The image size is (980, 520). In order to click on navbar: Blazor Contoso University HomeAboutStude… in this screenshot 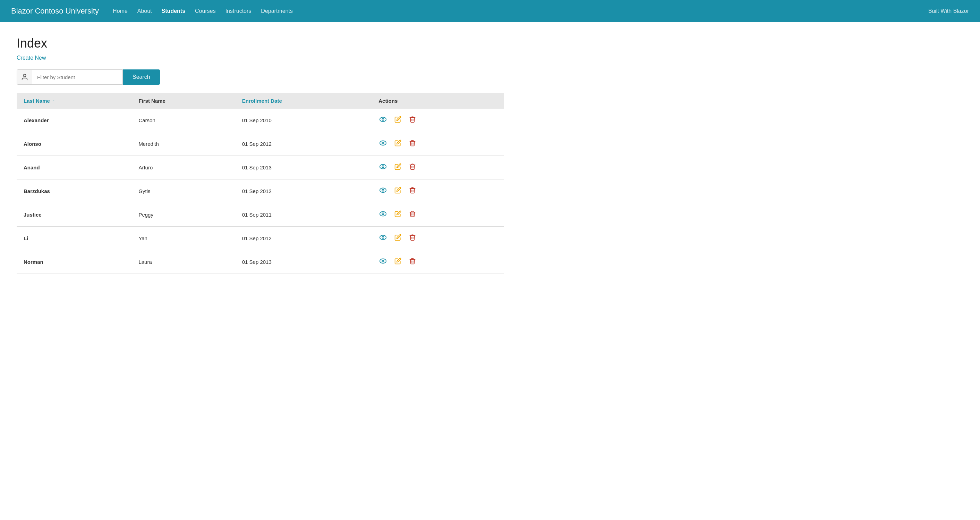, I will do `click(490, 11)`.